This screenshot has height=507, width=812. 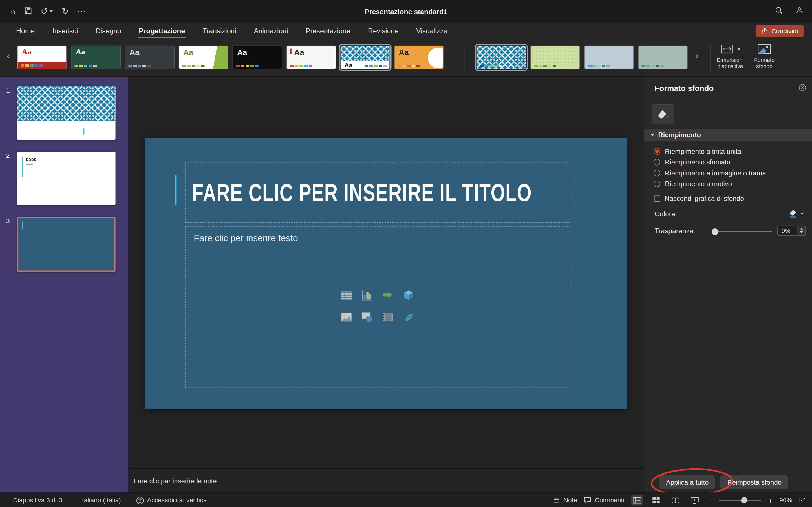 What do you see at coordinates (82, 11) in the screenshot?
I see `more-commands-button: ⋯` at bounding box center [82, 11].